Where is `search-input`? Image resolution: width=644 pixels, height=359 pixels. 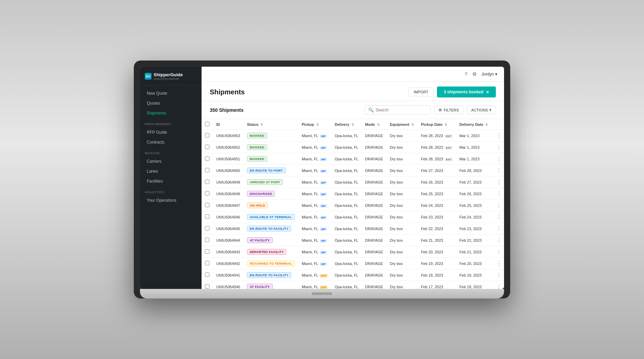 search-input is located at coordinates (401, 110).